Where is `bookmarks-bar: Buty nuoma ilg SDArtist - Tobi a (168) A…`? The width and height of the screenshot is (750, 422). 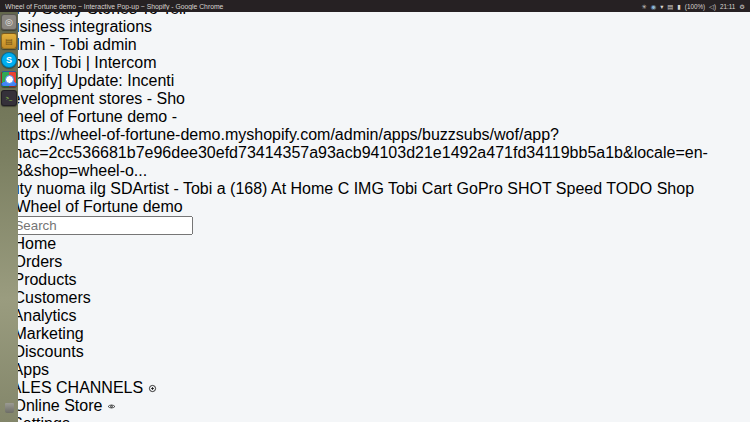
bookmarks-bar: Buty nuoma ilg SDArtist - Tobi a (168) A… is located at coordinates (375, 189).